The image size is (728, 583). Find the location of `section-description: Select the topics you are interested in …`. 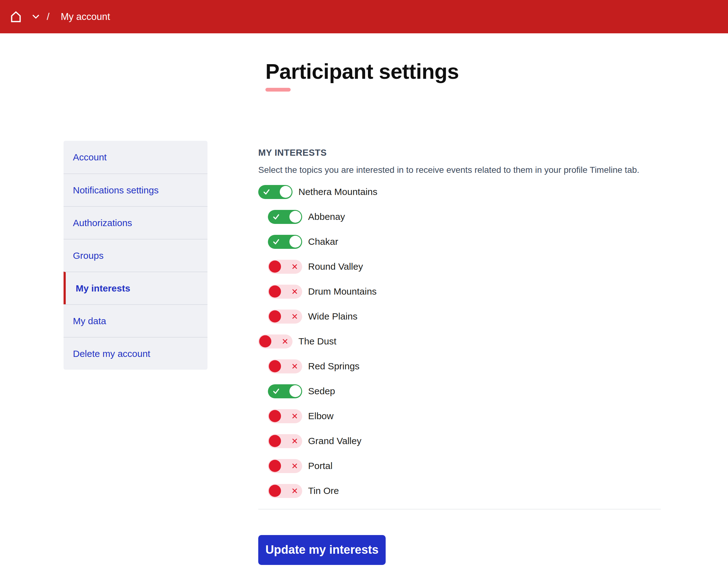

section-description: Select the topics you are interested in … is located at coordinates (460, 170).